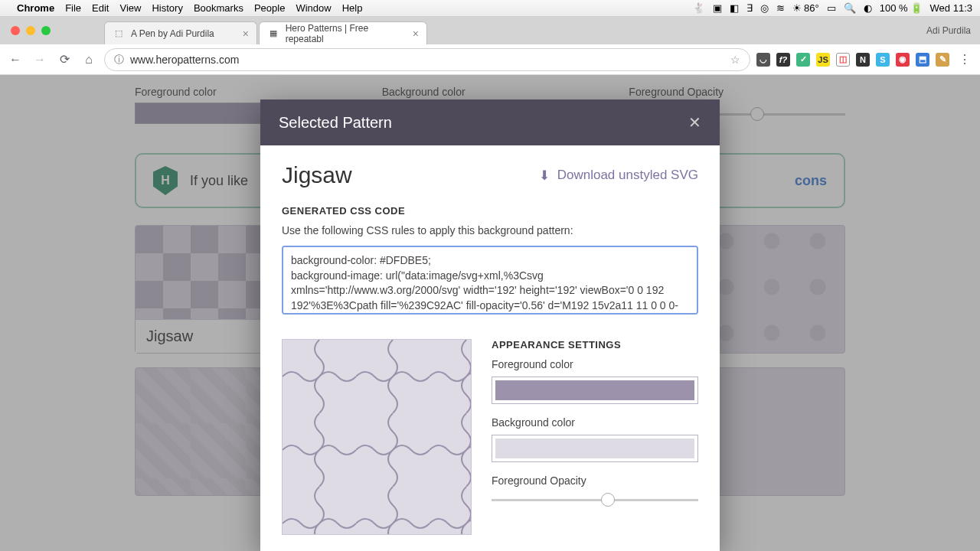 The height and width of the screenshot is (551, 980). Describe the element at coordinates (595, 422) in the screenshot. I see `field-label: Background color` at that location.